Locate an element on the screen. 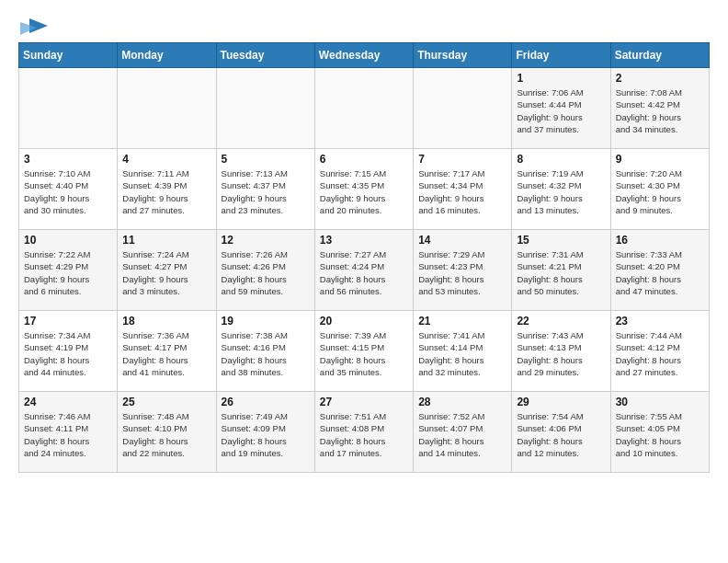 The width and height of the screenshot is (728, 563). day-number: 27 is located at coordinates (364, 402).